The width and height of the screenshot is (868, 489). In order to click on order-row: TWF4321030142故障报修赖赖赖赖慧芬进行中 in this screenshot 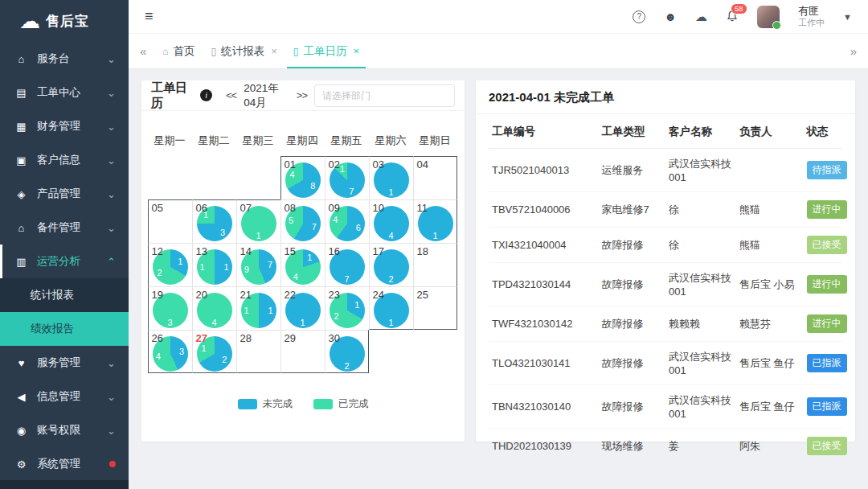, I will do `click(665, 324)`.